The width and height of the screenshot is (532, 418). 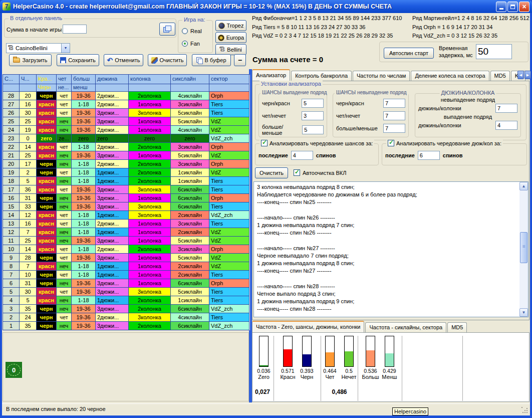 I want to click on alt-chances-value: 4, so click(x=302, y=155).